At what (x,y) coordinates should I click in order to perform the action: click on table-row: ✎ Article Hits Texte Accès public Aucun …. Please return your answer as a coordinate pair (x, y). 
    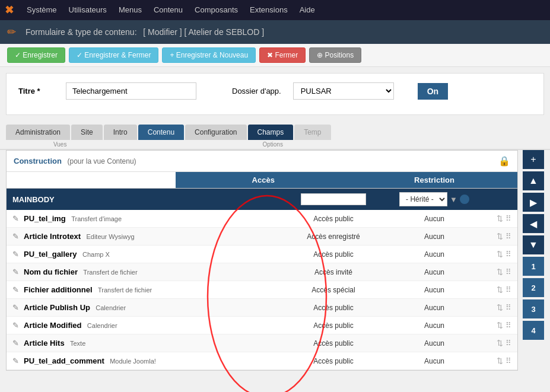
    Looking at the image, I should click on (262, 343).